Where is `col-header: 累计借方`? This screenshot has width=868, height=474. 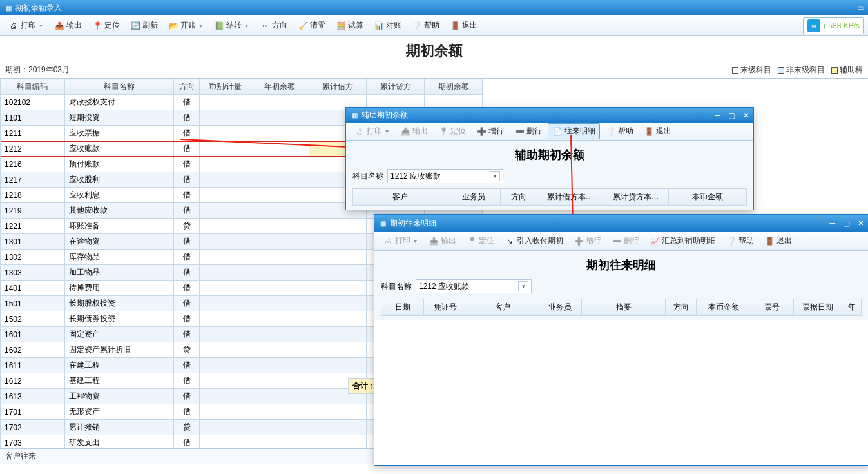 col-header: 累计借方 is located at coordinates (338, 87).